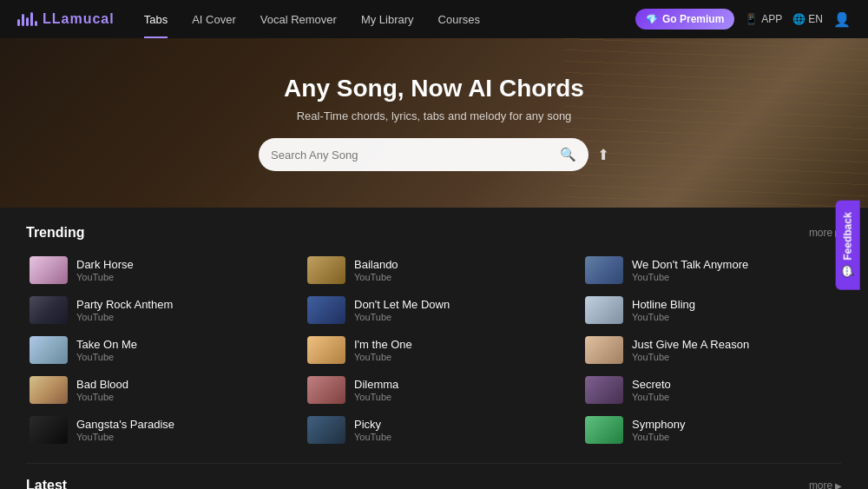 The image size is (868, 489). I want to click on logo-icon, so click(28, 19).